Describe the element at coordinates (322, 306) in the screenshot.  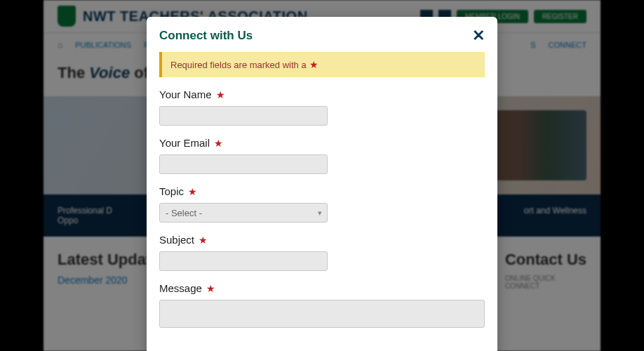
I see `form-group-message: Message ★` at that location.